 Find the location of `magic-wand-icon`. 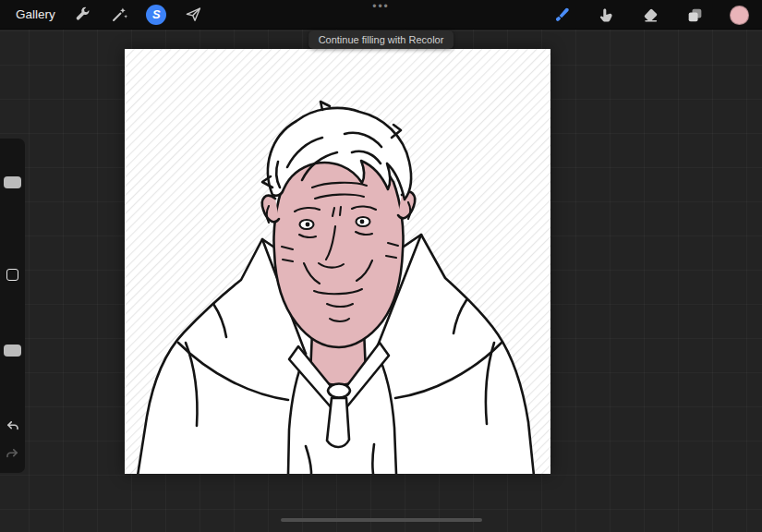

magic-wand-icon is located at coordinates (120, 15).